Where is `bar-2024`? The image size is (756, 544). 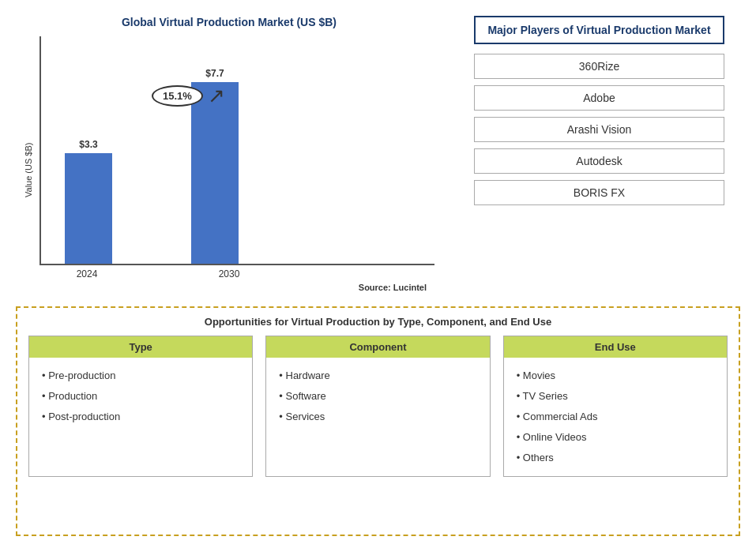
bar-2024 is located at coordinates (88, 208).